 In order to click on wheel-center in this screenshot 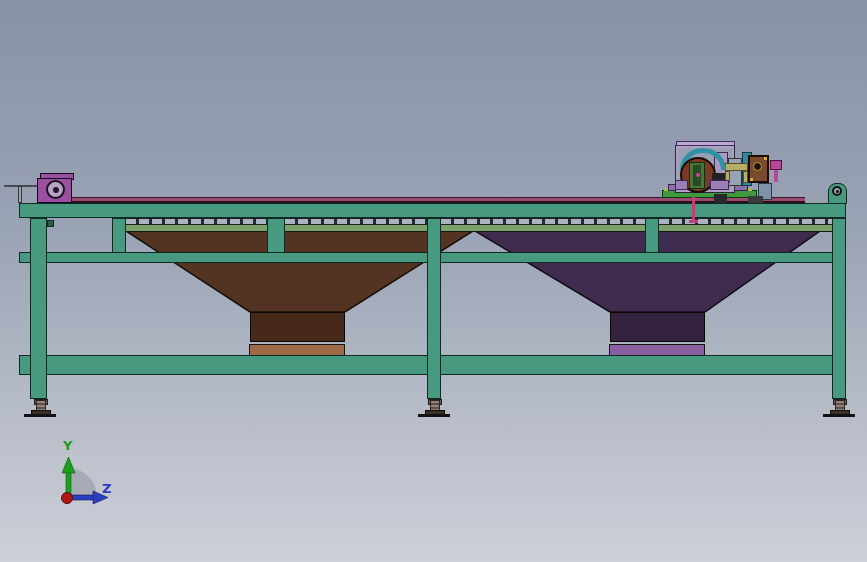, I will do `click(698, 175)`.